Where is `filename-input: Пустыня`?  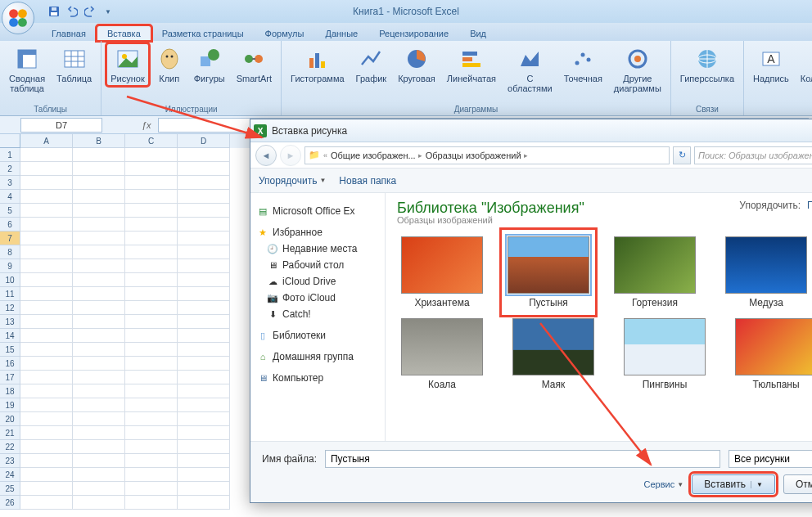
filename-input: Пустыня is located at coordinates (522, 459).